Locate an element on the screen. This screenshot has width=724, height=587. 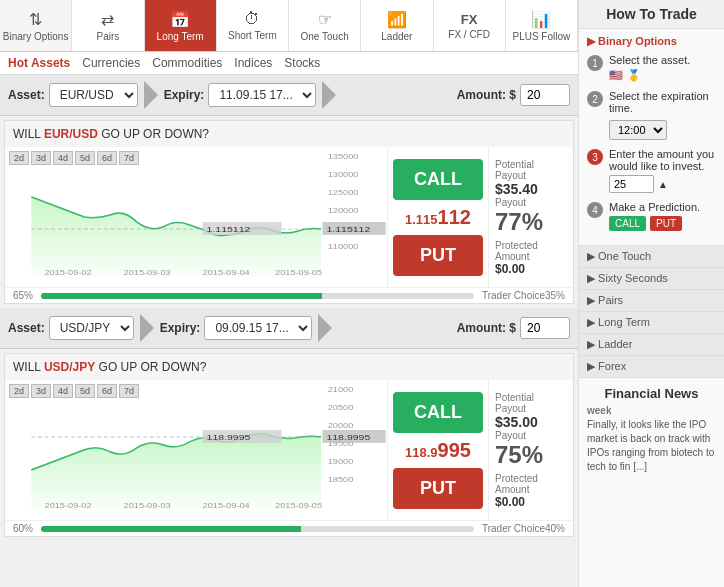
trade2-4d-btn: 4d is located at coordinates (63, 391).